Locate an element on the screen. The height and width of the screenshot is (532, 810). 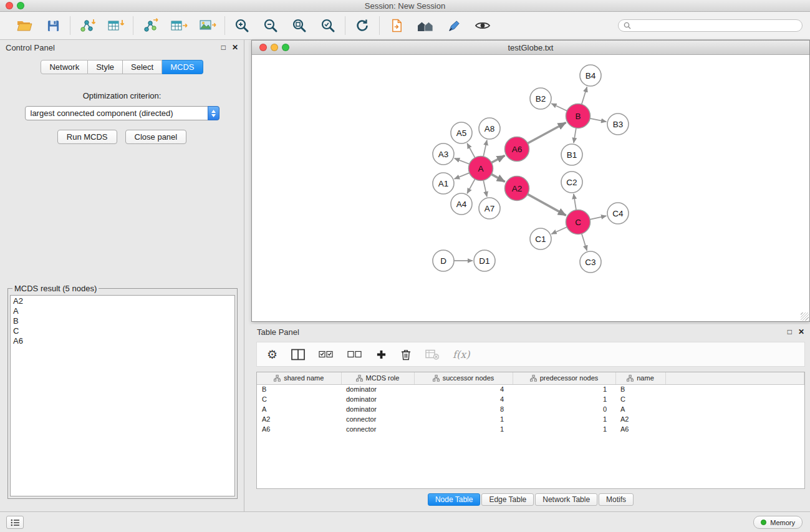
graph-edge-C-C4 is located at coordinates (598, 218).